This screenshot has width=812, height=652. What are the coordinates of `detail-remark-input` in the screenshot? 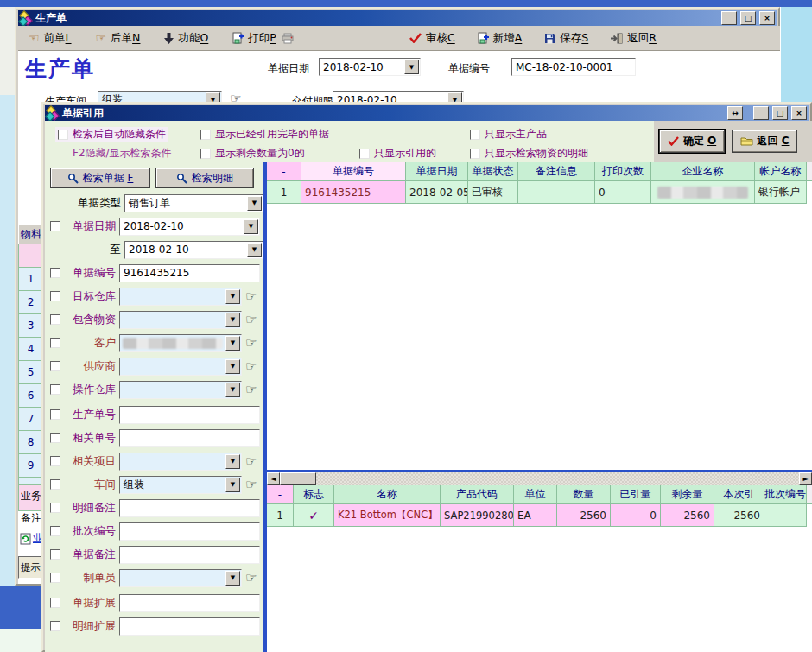 It's located at (190, 508).